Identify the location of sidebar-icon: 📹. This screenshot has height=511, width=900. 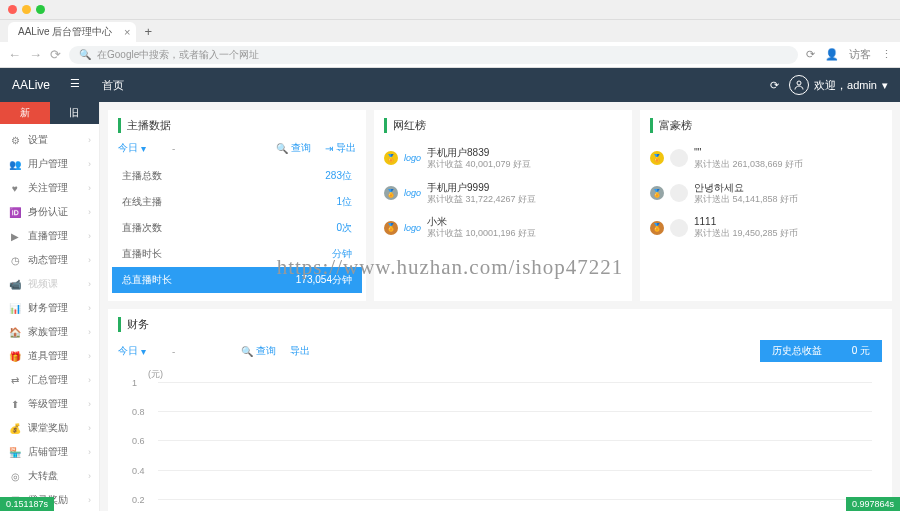
(15, 284).